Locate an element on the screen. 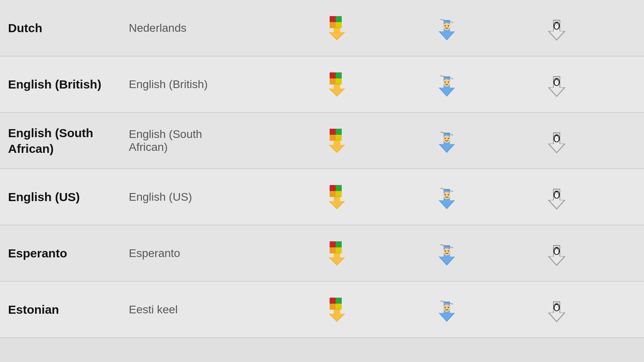  language-name: Esperanto is located at coordinates (60, 253).